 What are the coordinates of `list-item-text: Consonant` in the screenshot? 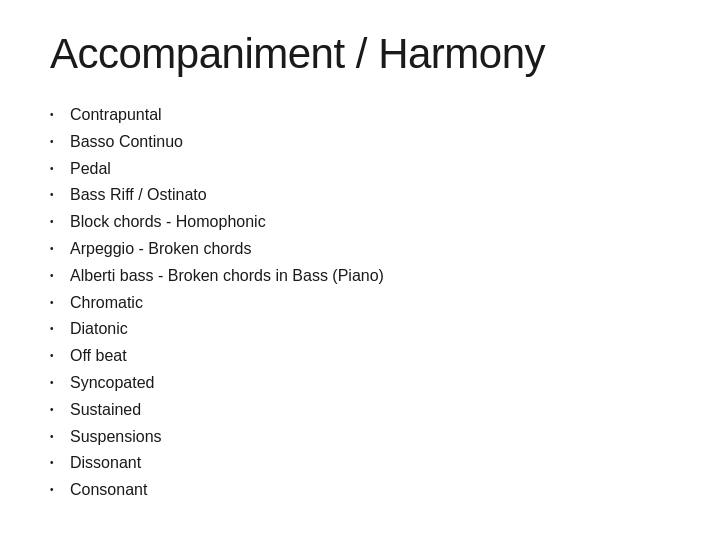 It's located at (108, 490).